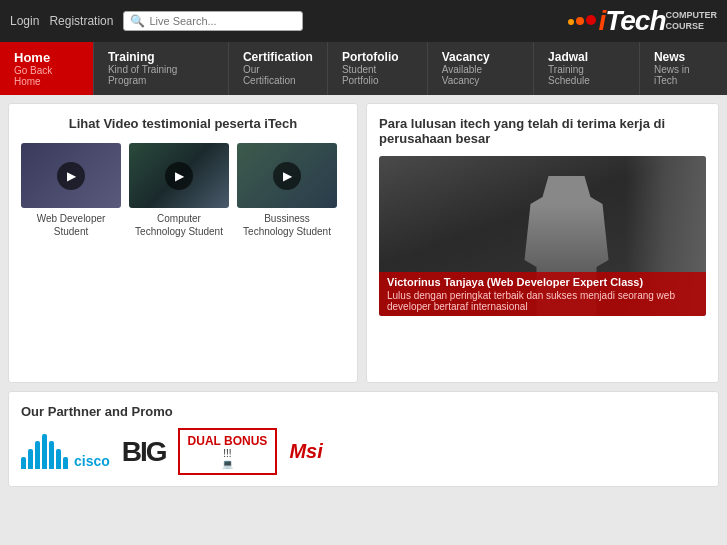 Image resolution: width=727 pixels, height=545 pixels. I want to click on logo-brand: iTech, so click(632, 21).